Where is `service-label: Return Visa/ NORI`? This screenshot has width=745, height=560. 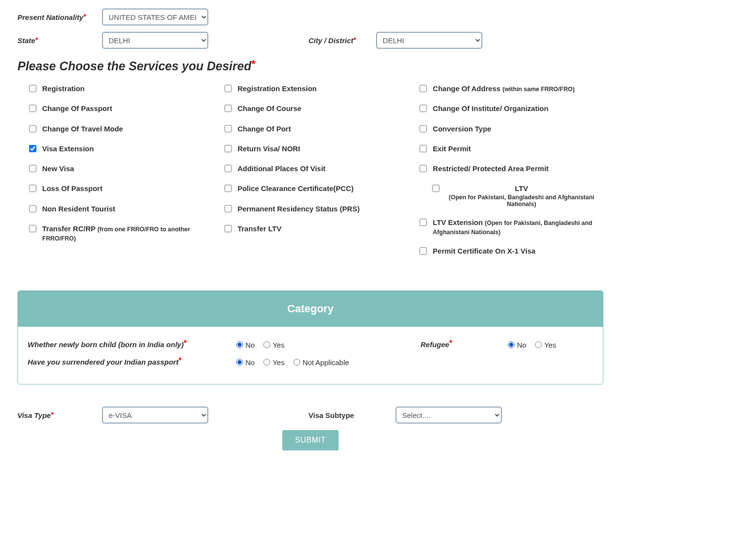 service-label: Return Visa/ NORI is located at coordinates (269, 148).